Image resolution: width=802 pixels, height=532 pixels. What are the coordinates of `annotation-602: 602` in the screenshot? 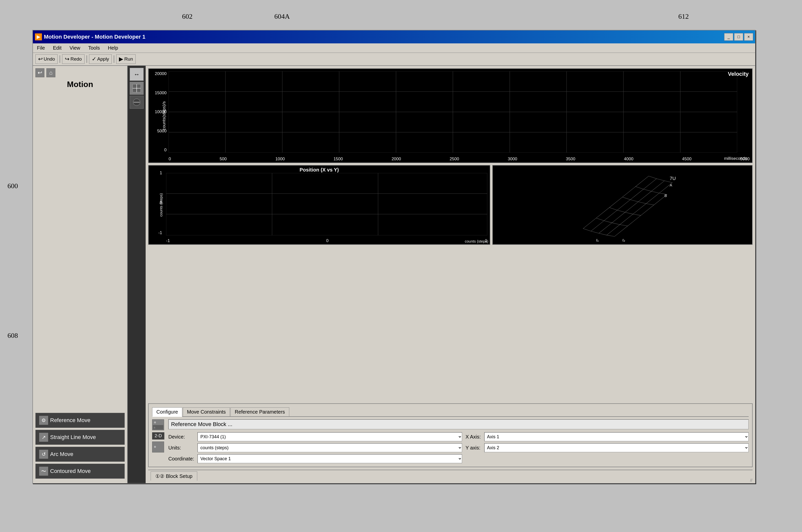 It's located at (187, 16).